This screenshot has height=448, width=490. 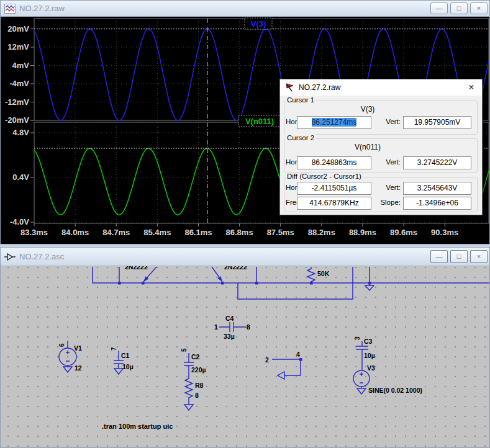 I want to click on c2-name: C2, so click(x=196, y=357).